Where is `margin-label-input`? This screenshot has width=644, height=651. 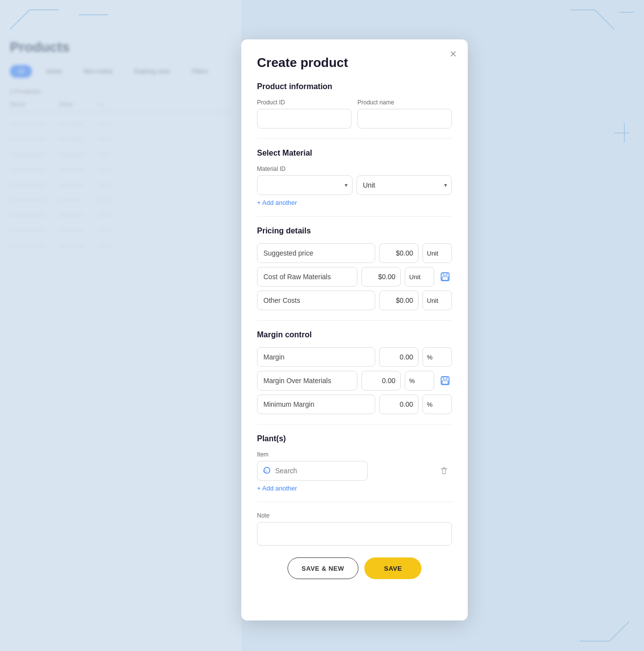 margin-label-input is located at coordinates (316, 357).